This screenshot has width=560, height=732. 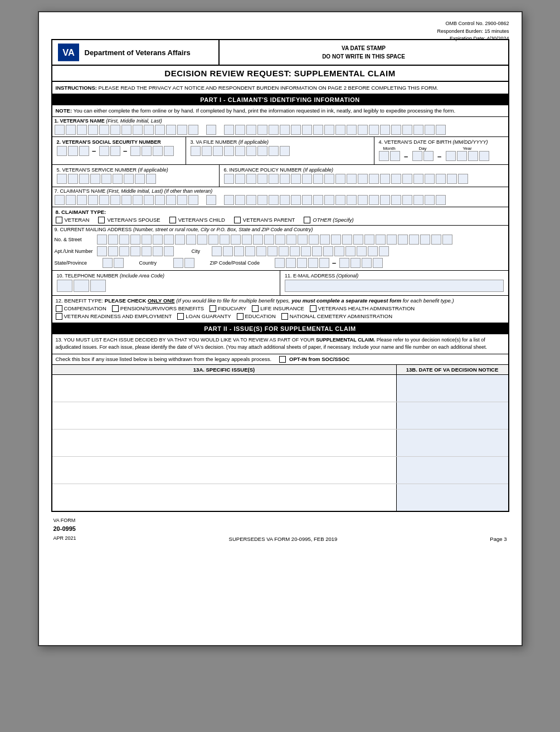 What do you see at coordinates (119, 263) in the screenshot?
I see `state-box` at bounding box center [119, 263].